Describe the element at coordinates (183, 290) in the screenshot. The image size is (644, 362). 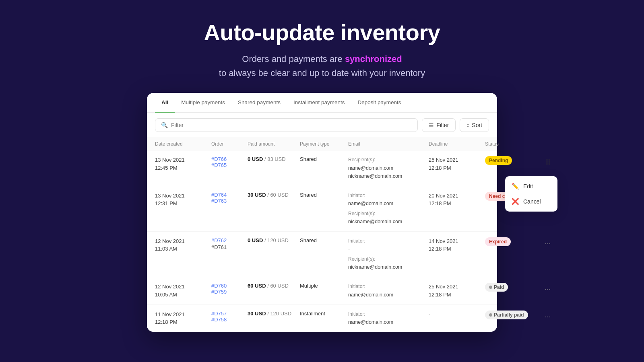
I see `cell-date: 12 Nov 202110:05 AM` at that location.